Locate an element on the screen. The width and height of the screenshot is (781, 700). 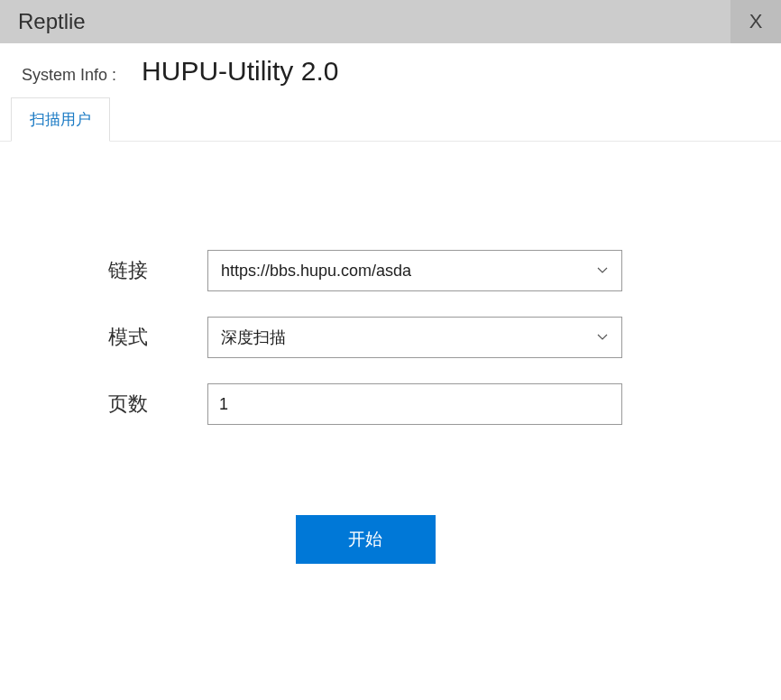
tab-label: 扫描用户 is located at coordinates (60, 119).